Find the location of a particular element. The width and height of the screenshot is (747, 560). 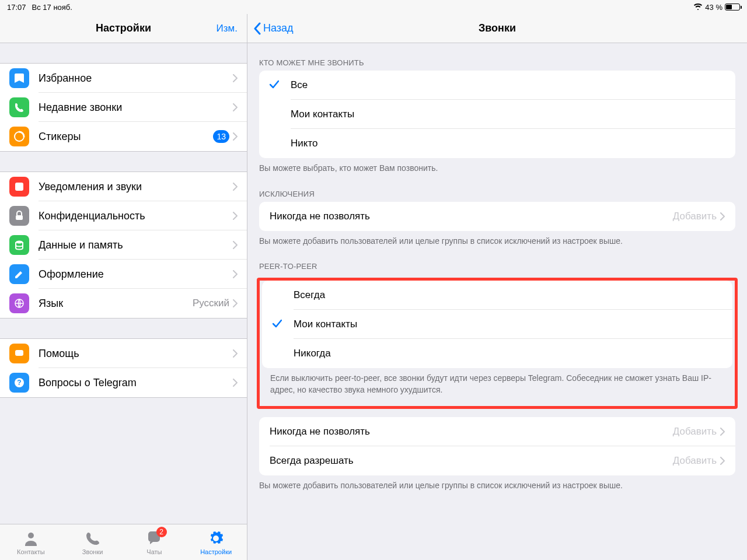

sidebar-item: Уведомления и звуки is located at coordinates (124, 187).